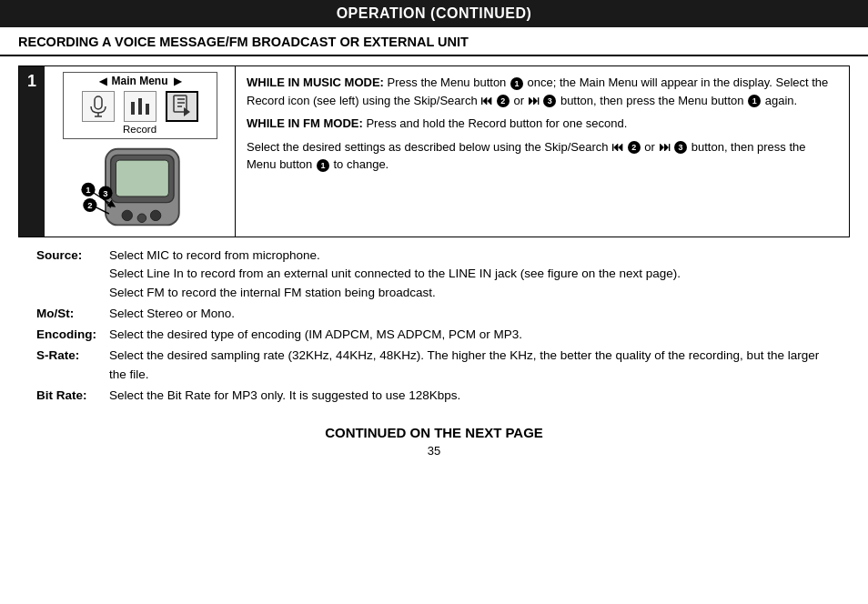  Describe the element at coordinates (32, 151) in the screenshot. I see `step-number: 1` at that location.